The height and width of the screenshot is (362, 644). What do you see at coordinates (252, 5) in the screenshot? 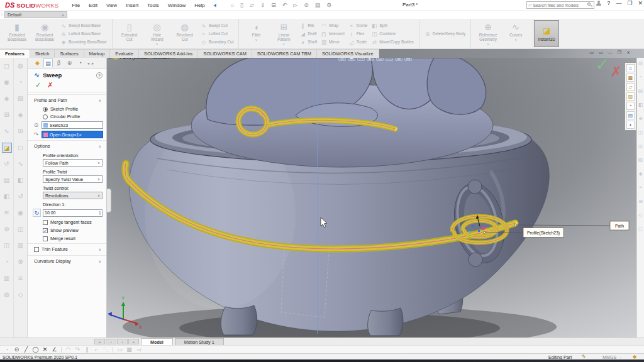
I see `open-icon: ▱` at bounding box center [252, 5].